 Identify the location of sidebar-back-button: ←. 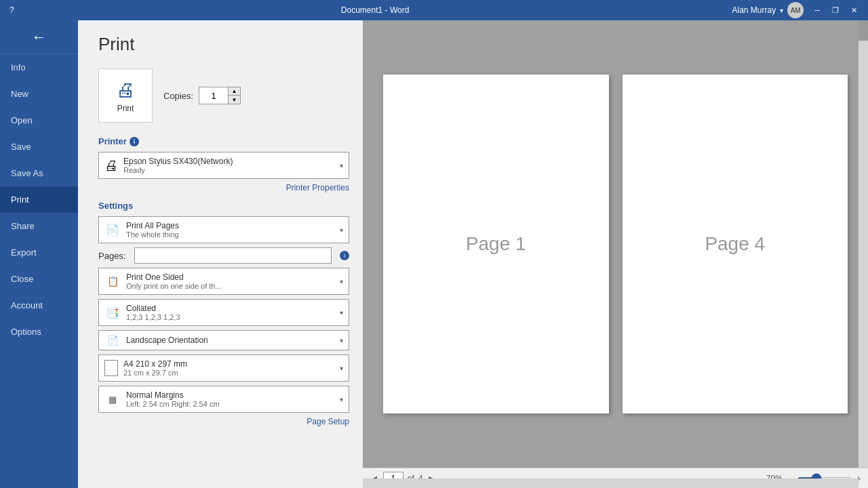
(39, 37).